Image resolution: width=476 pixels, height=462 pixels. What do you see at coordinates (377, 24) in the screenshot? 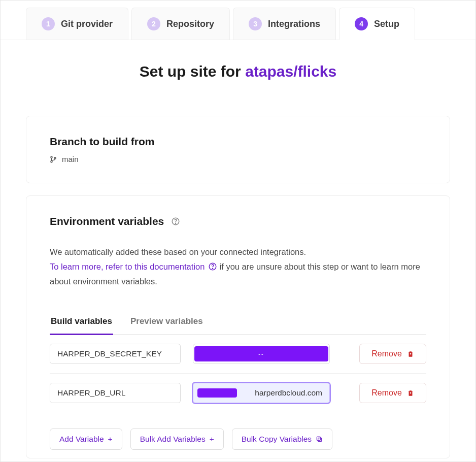
I see `step-setup: 4 Setup` at bounding box center [377, 24].